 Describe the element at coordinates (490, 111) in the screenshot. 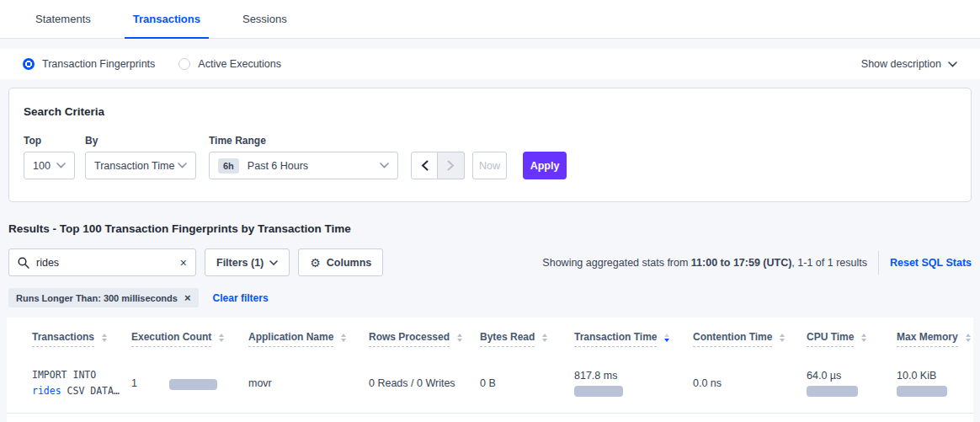

I see `search-criteria-title: Search Criteria` at that location.